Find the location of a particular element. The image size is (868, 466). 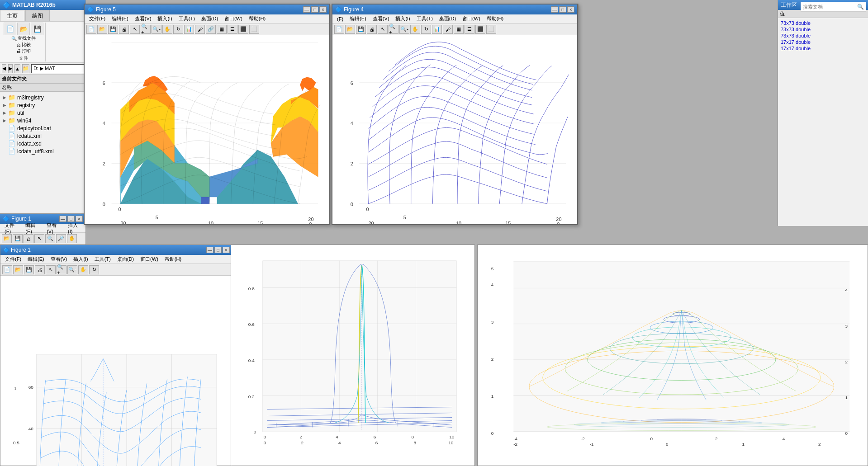

file-lcdata-utf8: 📄 lcdata_utf8.xml is located at coordinates (43, 151).